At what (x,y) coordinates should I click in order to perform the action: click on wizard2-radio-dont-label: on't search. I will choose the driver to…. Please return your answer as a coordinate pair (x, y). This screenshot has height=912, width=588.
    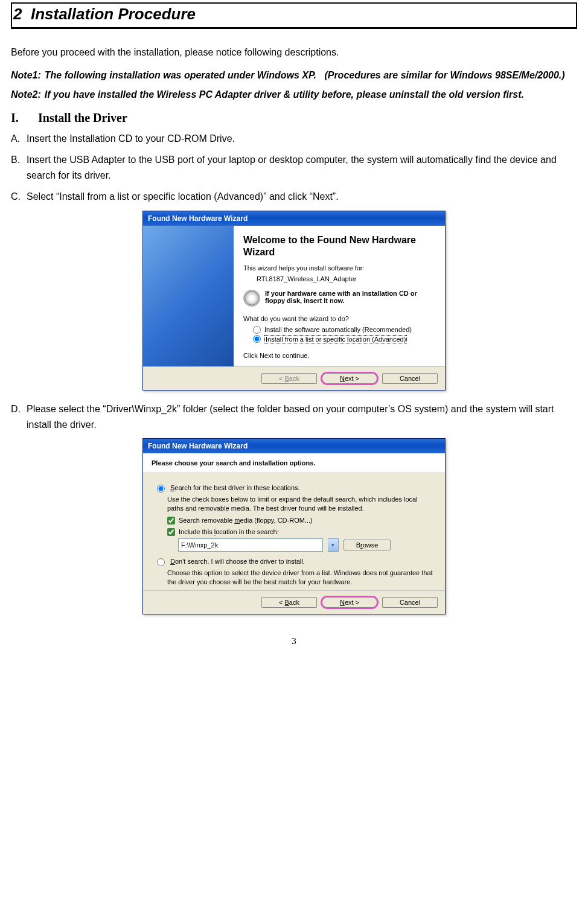
    Looking at the image, I should click on (240, 561).